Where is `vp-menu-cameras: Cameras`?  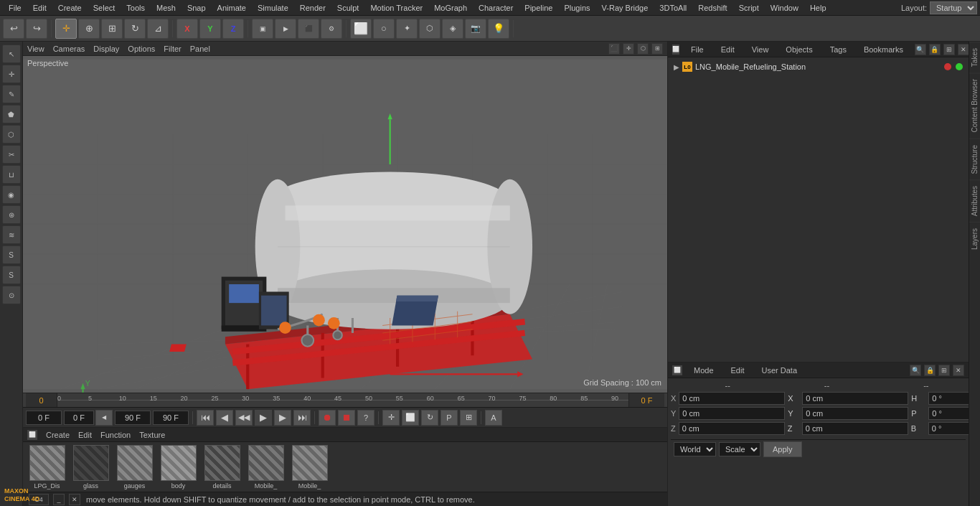
vp-menu-cameras: Cameras is located at coordinates (69, 49).